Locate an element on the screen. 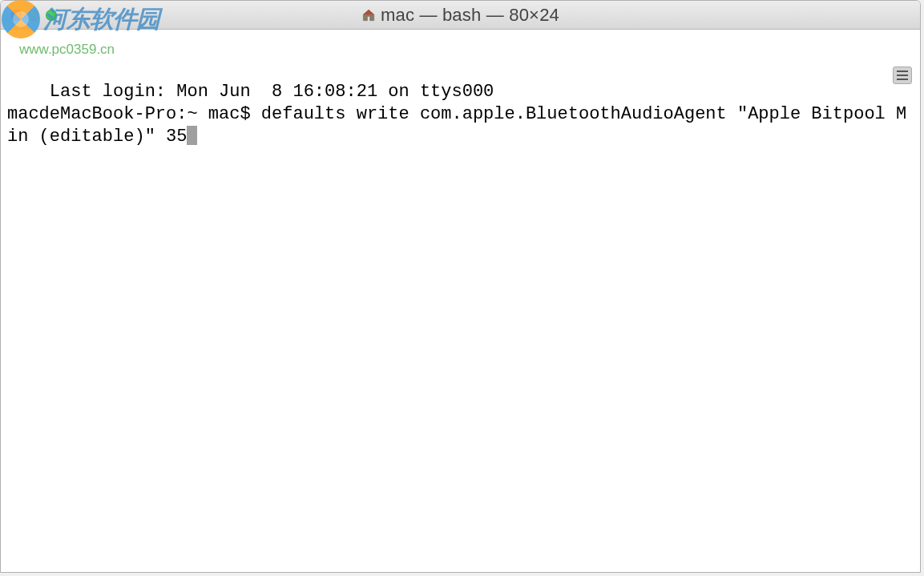 The width and height of the screenshot is (924, 576). title-container: mac — bash — 80×24 is located at coordinates (460, 15).